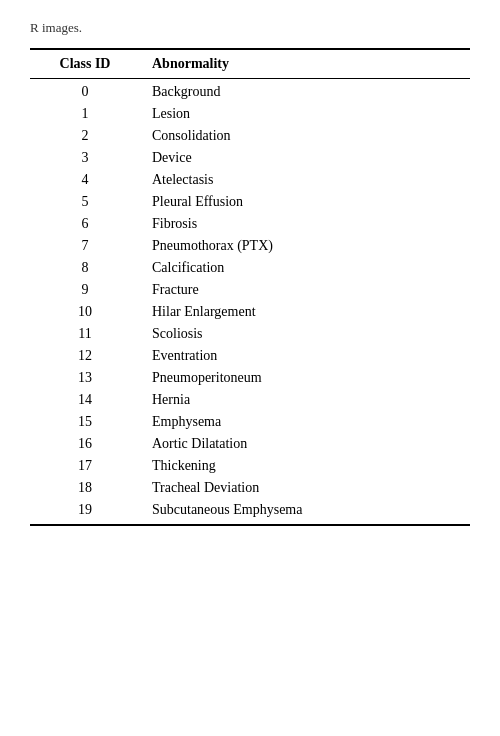  I want to click on cell-abnormality: Hernia, so click(305, 400).